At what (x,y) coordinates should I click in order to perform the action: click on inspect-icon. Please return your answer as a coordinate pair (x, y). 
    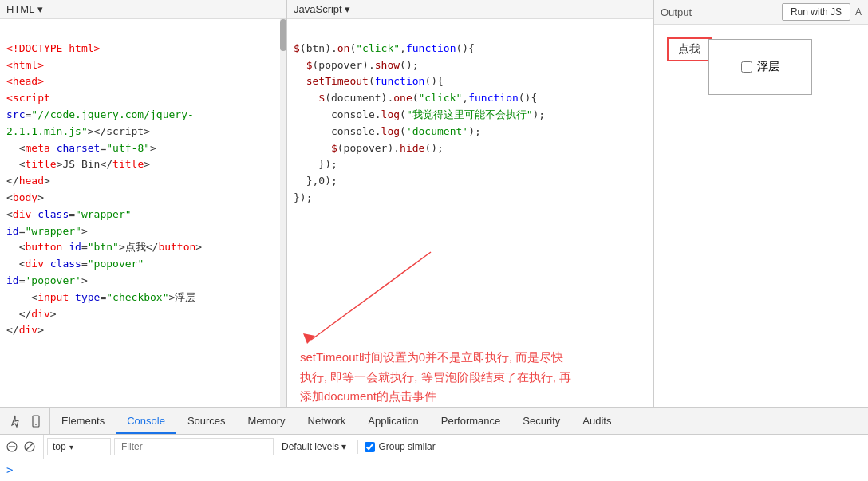
    Looking at the image, I should click on (17, 421).